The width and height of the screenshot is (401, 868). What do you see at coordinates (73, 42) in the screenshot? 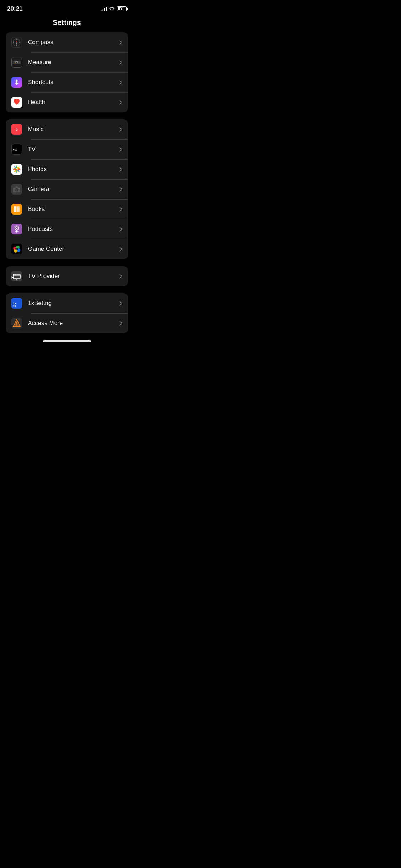
I see `compass-label: Compass` at bounding box center [73, 42].